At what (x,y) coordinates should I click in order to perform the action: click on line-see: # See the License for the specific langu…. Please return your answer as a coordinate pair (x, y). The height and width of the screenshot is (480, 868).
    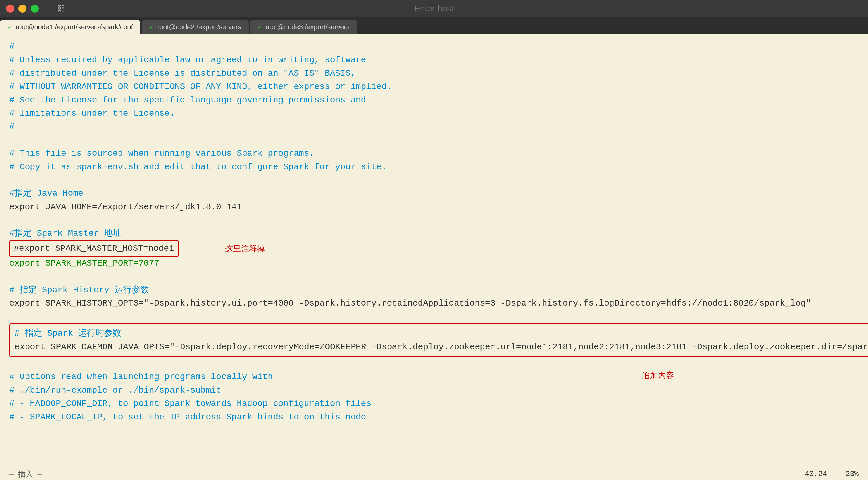
    Looking at the image, I should click on (434, 100).